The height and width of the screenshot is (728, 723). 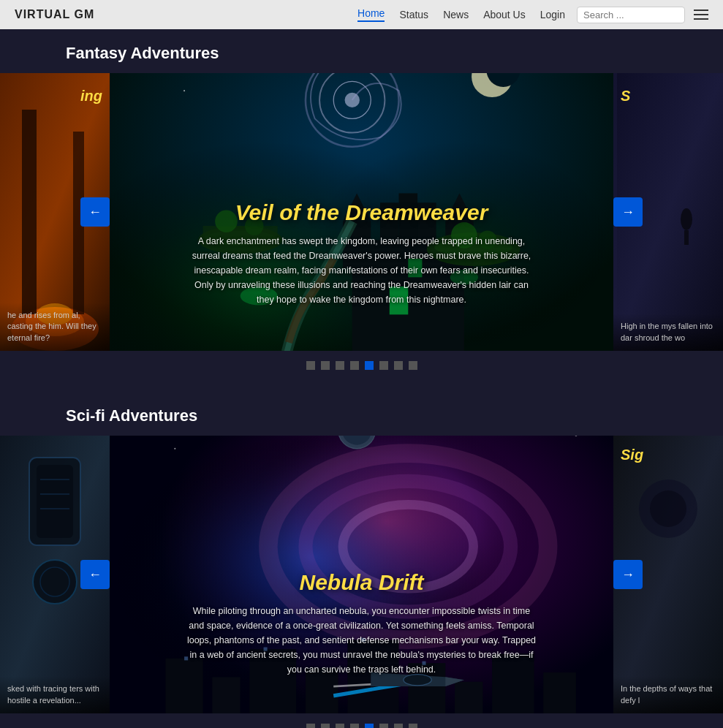 What do you see at coordinates (361, 58) in the screenshot?
I see `fantasy-section-title: Fantasy Adventures` at bounding box center [361, 58].